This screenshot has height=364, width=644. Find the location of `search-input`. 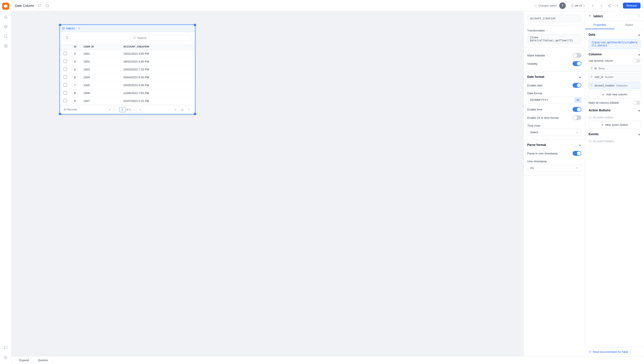

search-input is located at coordinates (163, 38).